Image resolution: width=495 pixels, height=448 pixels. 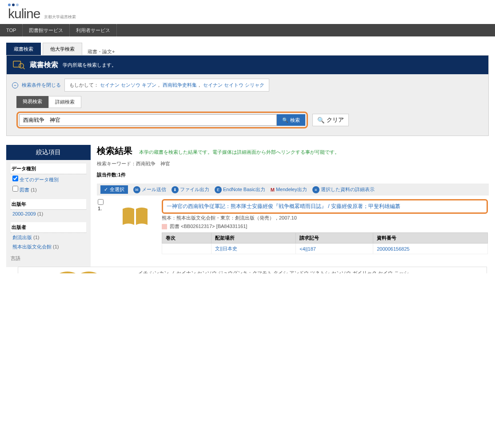 I want to click on logo-dots, so click(x=248, y=5).